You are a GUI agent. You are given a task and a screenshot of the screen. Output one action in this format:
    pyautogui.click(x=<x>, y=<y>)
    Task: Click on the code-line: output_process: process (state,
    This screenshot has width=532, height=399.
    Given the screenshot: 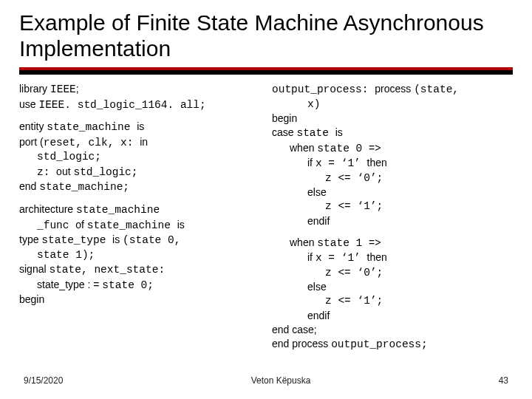 What is the action you would take?
    pyautogui.click(x=392, y=90)
    